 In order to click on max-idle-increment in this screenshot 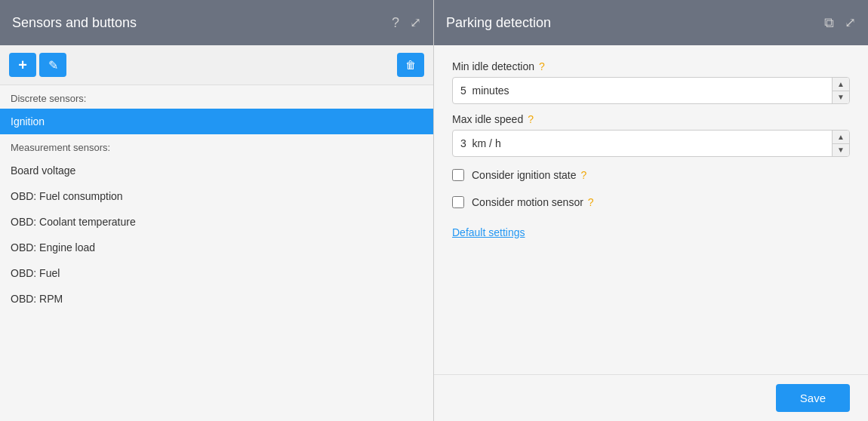, I will do `click(841, 137)`.